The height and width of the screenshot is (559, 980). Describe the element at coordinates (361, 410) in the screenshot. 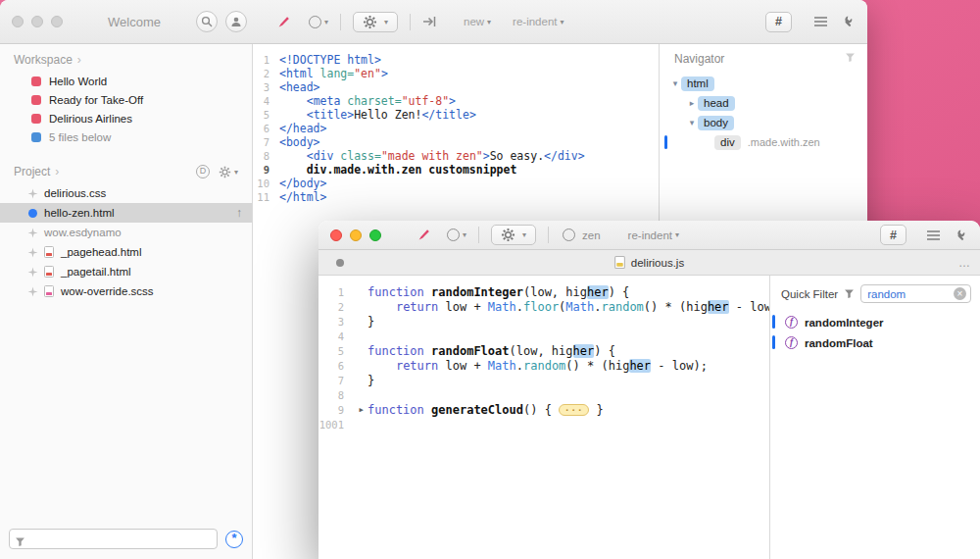

I see `fold-toggle-icon: ▶` at that location.